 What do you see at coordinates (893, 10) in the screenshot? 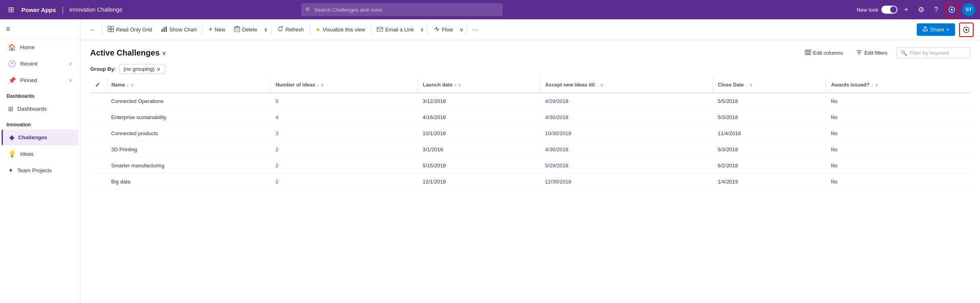
I see `toggle-knob` at bounding box center [893, 10].